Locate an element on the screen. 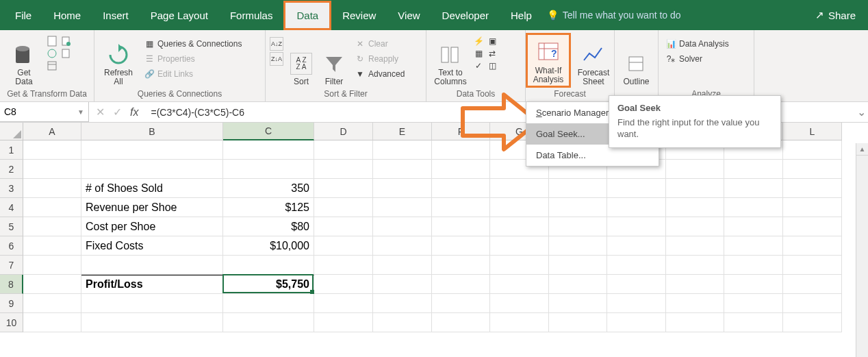 The image size is (868, 357). column-header: D is located at coordinates (344, 132).